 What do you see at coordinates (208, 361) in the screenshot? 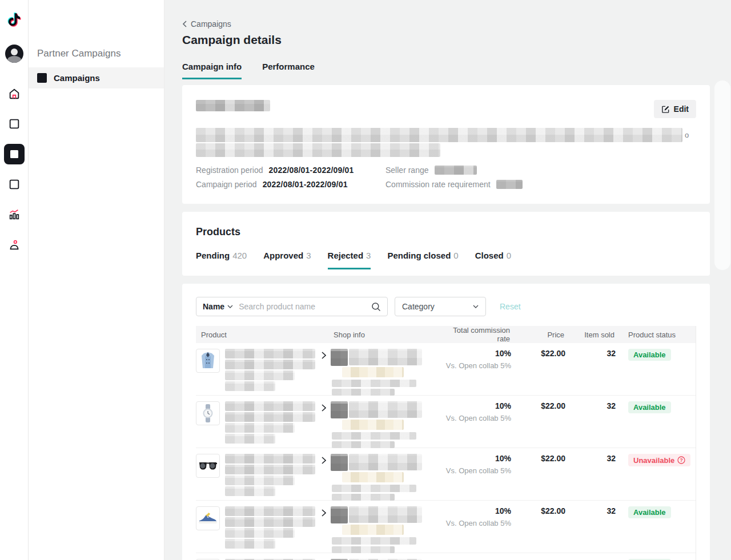
I see `product-image-blue-coat` at bounding box center [208, 361].